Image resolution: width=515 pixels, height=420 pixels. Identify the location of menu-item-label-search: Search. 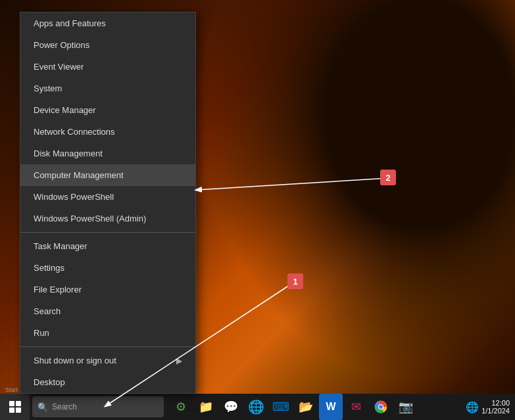
(47, 312).